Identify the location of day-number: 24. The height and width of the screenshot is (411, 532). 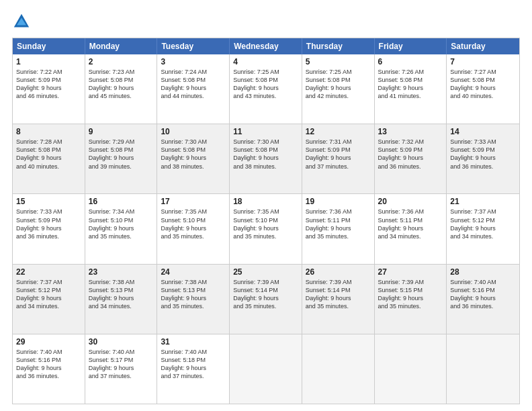
(193, 272).